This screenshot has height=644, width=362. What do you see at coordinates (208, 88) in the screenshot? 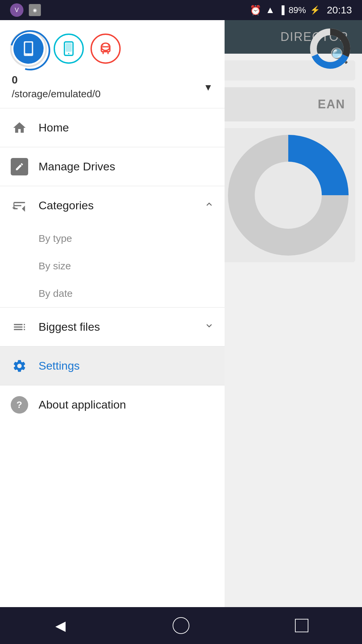
I see `storage-dropdown-arrow: ▼` at bounding box center [208, 88].